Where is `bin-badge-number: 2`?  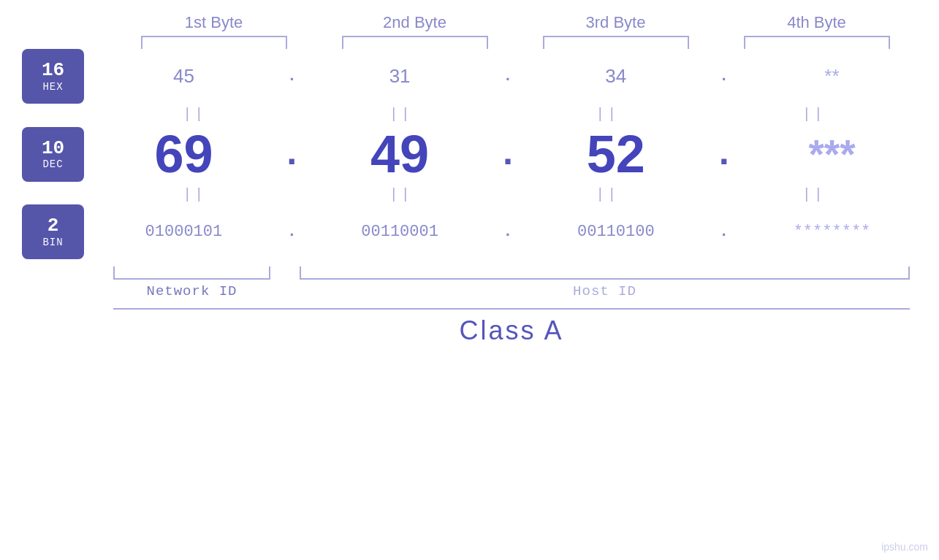 bin-badge-number: 2 is located at coordinates (53, 226).